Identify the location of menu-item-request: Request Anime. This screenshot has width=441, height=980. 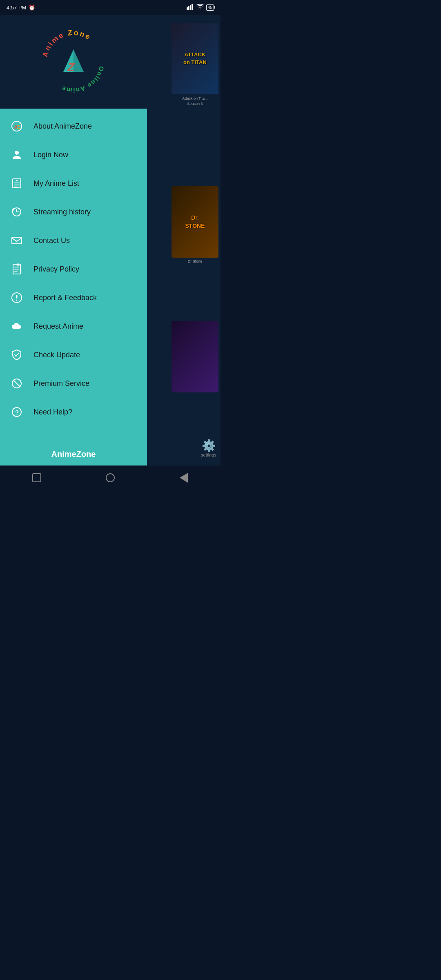
(74, 326).